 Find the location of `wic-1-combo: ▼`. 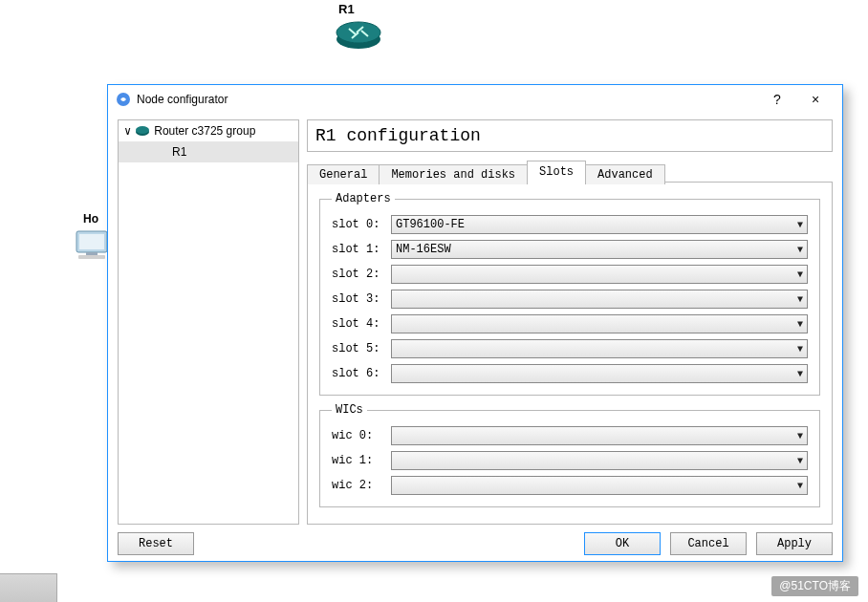

wic-1-combo: ▼ is located at coordinates (599, 461).